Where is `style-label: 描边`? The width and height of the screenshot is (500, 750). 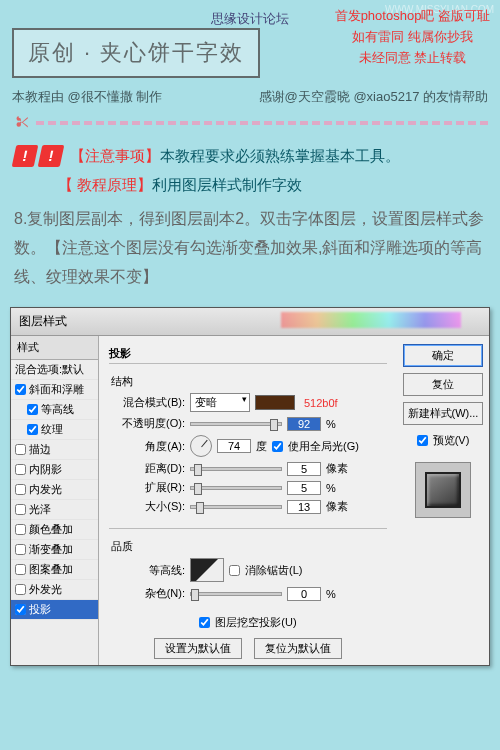
style-label: 描边 is located at coordinates (40, 450).